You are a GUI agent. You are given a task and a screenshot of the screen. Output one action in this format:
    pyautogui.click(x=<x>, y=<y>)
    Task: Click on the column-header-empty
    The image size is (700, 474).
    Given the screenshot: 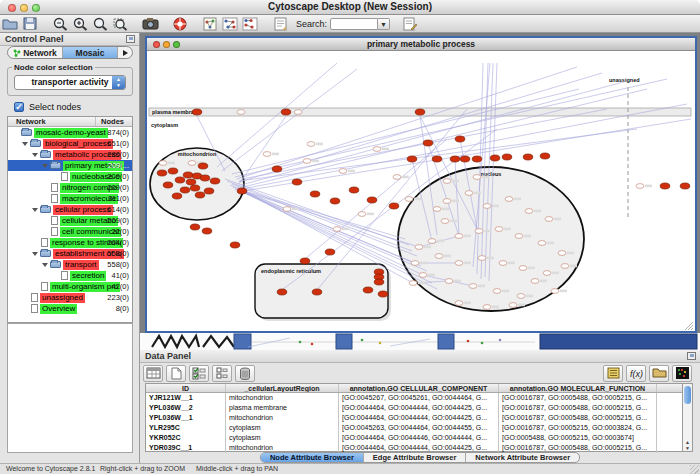 What is the action you would take?
    pyautogui.click(x=670, y=388)
    